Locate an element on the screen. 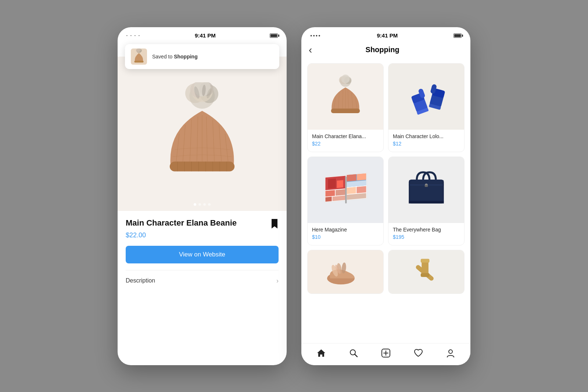 The image size is (588, 392). nav-add-icon is located at coordinates (386, 354).